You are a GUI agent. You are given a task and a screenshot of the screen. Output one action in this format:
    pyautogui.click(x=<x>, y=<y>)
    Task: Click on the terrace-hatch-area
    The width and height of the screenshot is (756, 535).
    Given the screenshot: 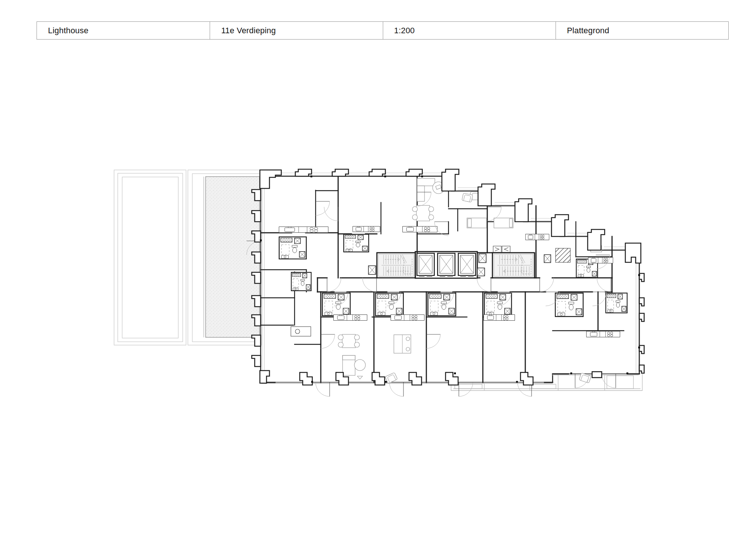 What is the action you would take?
    pyautogui.click(x=233, y=257)
    